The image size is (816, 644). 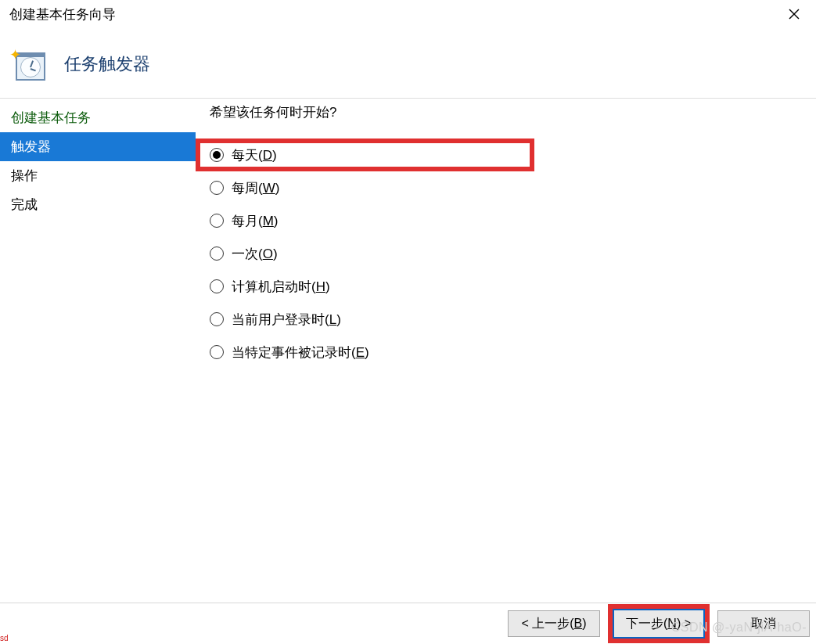 What do you see at coordinates (672, 624) in the screenshot?
I see `next-button-accel: N` at bounding box center [672, 624].